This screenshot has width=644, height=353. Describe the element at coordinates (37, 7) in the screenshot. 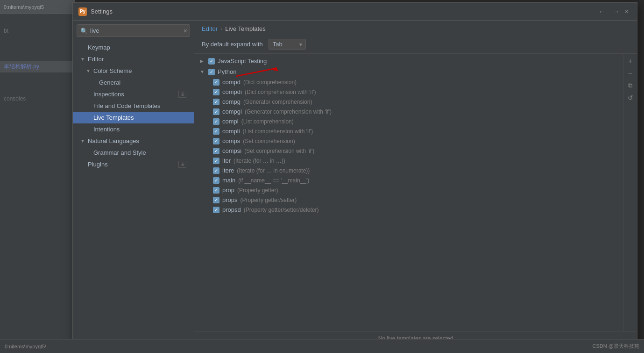

I see `ide-tab: 0:nitems\mypyqt5` at that location.